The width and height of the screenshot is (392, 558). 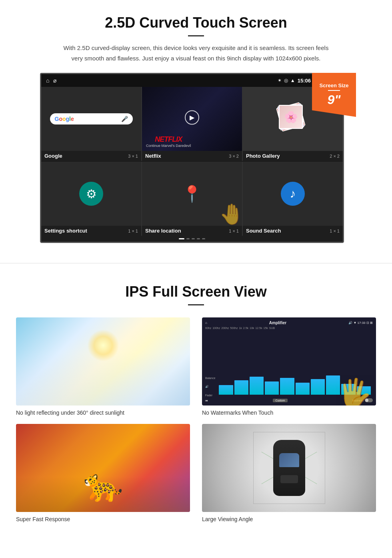 What do you see at coordinates (103, 468) in the screenshot?
I see `cheetah-image: 🐆` at bounding box center [103, 468].